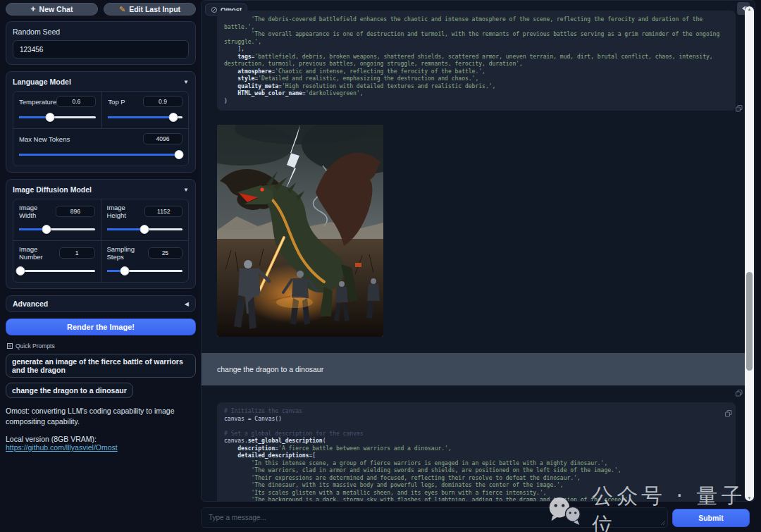 The height and width of the screenshot is (532, 761). What do you see at coordinates (179, 155) in the screenshot?
I see `max-new-tokens-slider-handle` at bounding box center [179, 155].